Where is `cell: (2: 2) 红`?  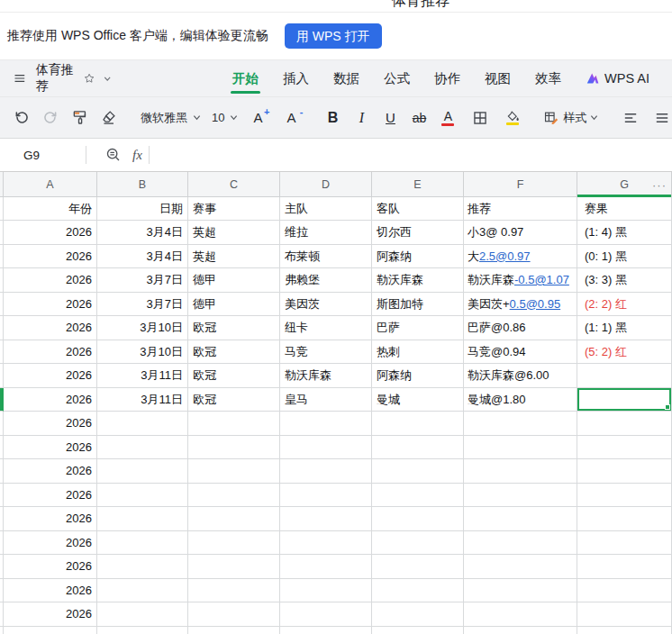 cell: (2: 2) 红 is located at coordinates (625, 304).